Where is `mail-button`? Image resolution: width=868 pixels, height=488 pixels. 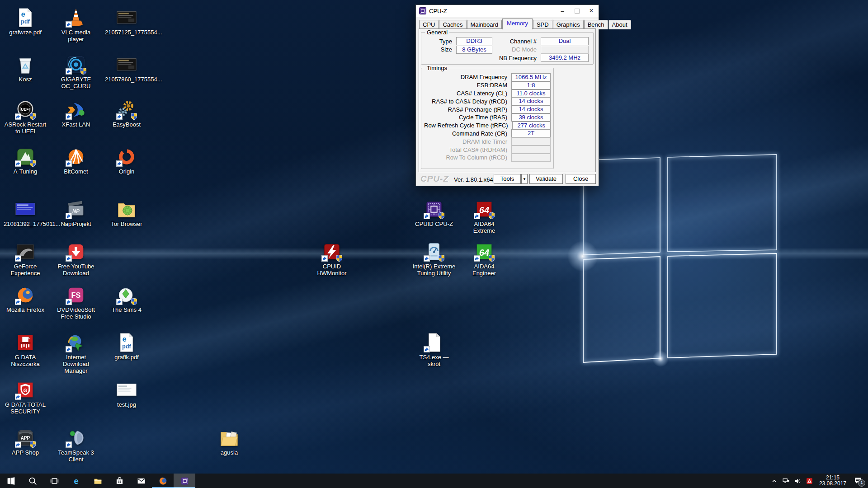 mail-button is located at coordinates (141, 481).